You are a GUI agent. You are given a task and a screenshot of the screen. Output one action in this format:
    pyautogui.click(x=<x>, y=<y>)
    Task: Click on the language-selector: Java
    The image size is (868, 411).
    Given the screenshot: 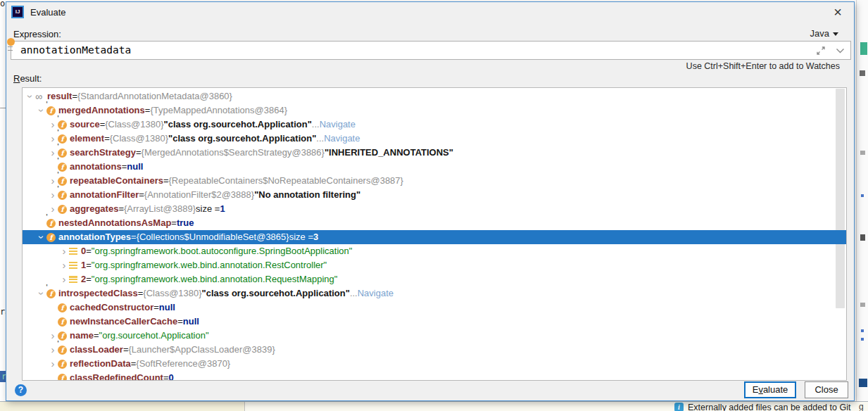 What is the action you would take?
    pyautogui.click(x=824, y=34)
    